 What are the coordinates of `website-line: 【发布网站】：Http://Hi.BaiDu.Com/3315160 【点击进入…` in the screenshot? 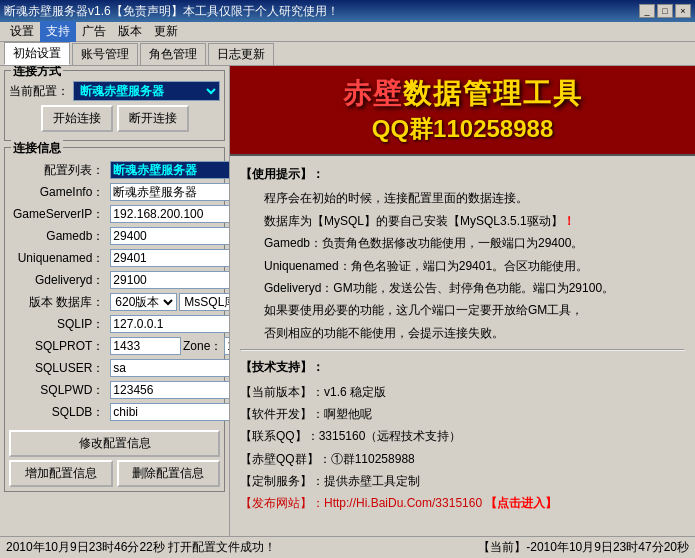 It's located at (462, 503).